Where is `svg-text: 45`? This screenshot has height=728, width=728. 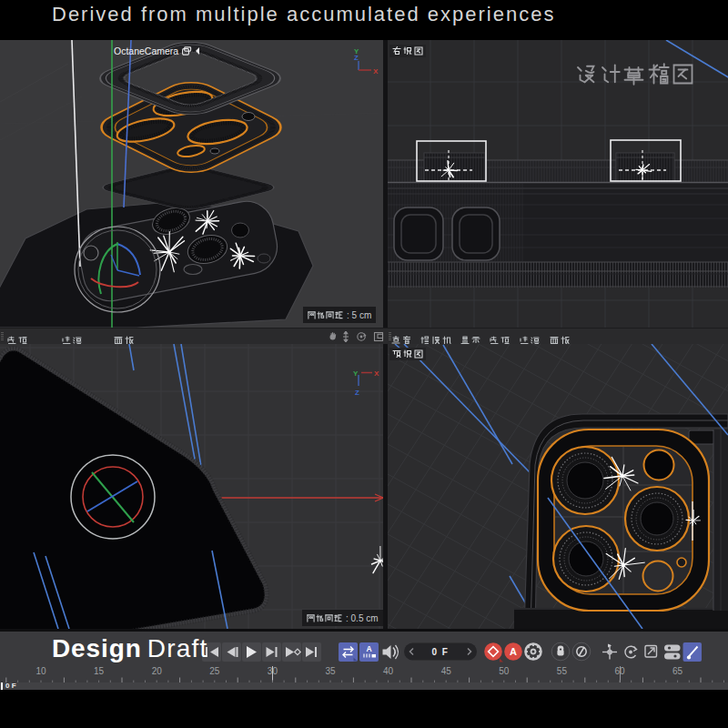
svg-text: 45 is located at coordinates (447, 672).